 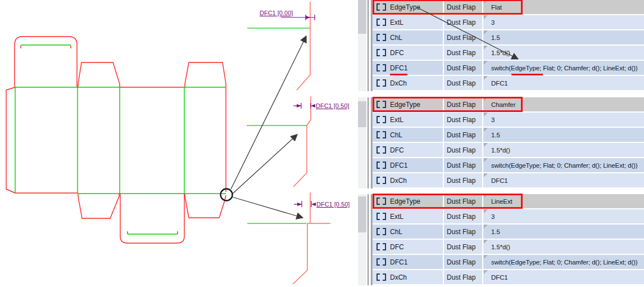 What do you see at coordinates (397, 120) in the screenshot?
I see `parameter-name: ExtL` at bounding box center [397, 120].